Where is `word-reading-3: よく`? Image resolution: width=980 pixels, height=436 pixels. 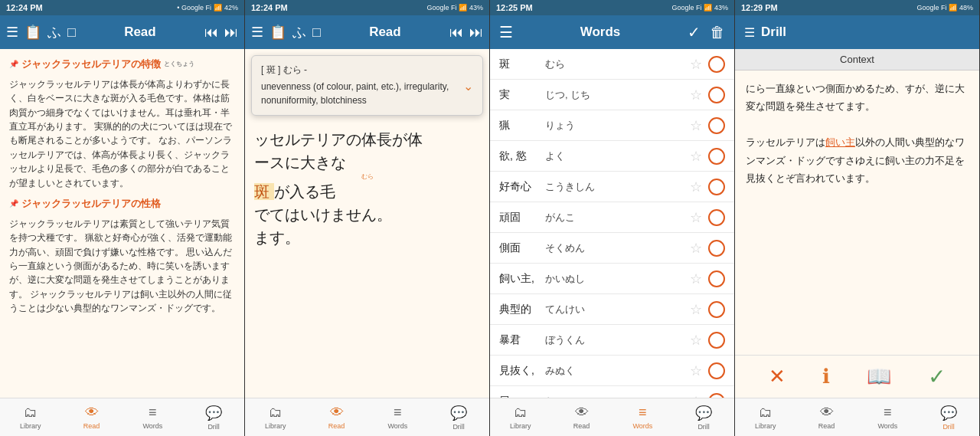
word-reading-3: よく is located at coordinates (617, 156).